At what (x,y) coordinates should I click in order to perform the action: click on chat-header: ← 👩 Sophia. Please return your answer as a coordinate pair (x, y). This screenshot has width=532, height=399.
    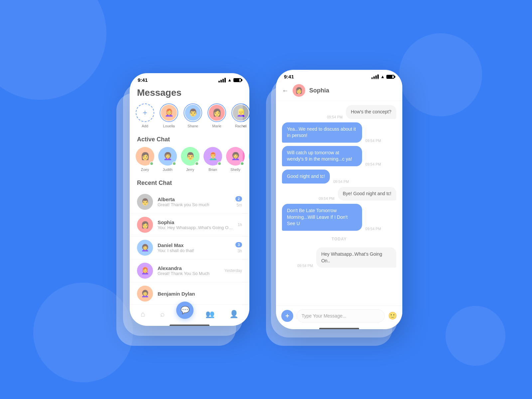
    Looking at the image, I should click on (339, 91).